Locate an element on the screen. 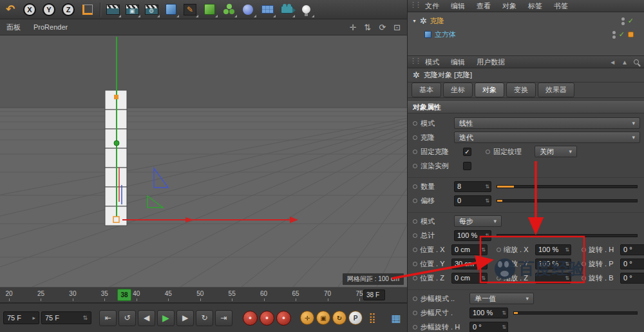 The image size is (644, 332). volume-sphere-button is located at coordinates (248, 10).